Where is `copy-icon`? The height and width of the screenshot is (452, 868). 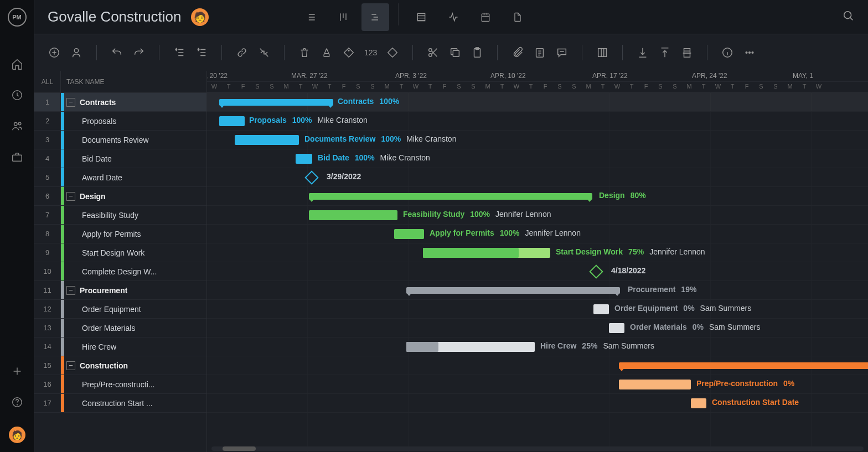
copy-icon is located at coordinates (455, 53).